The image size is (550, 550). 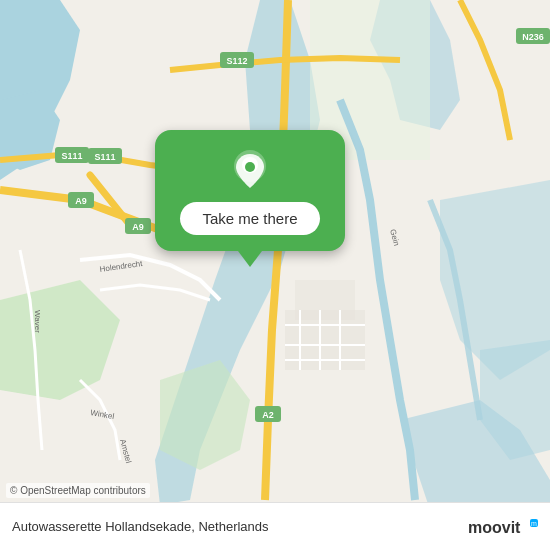 What do you see at coordinates (534, 524) in the screenshot?
I see `svg-text: m` at bounding box center [534, 524].